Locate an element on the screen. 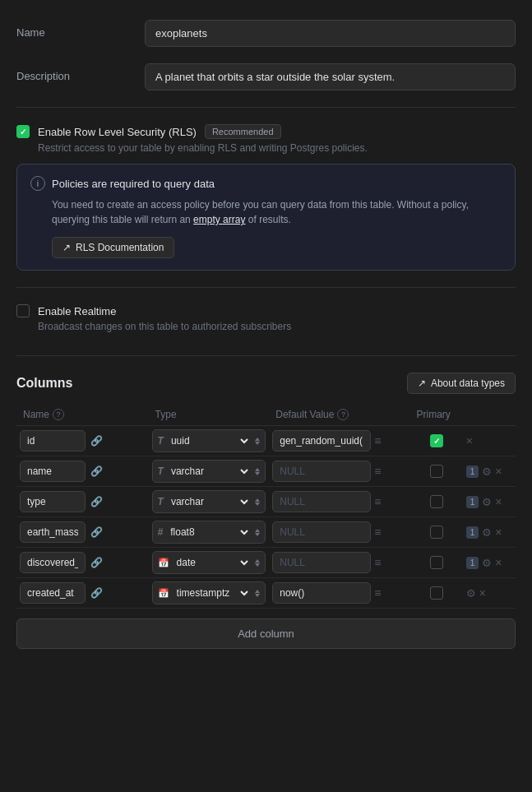  rls-checkbox is located at coordinates (23, 132).